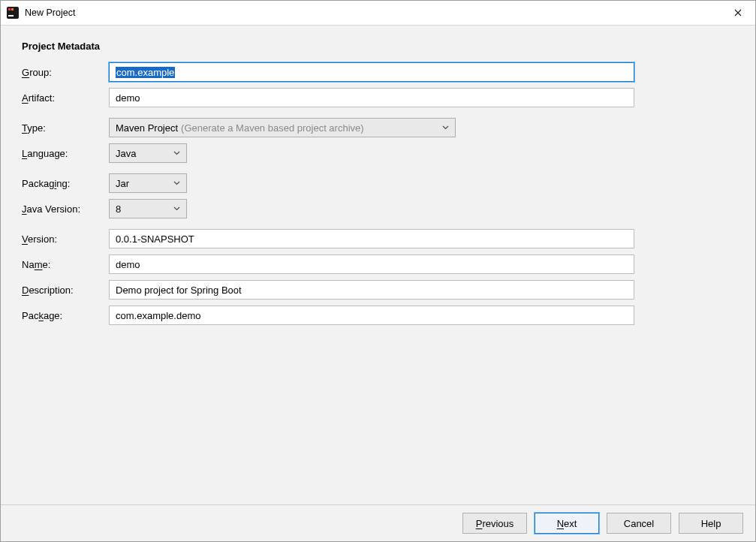 The width and height of the screenshot is (756, 542). I want to click on next-button: Next, so click(567, 523).